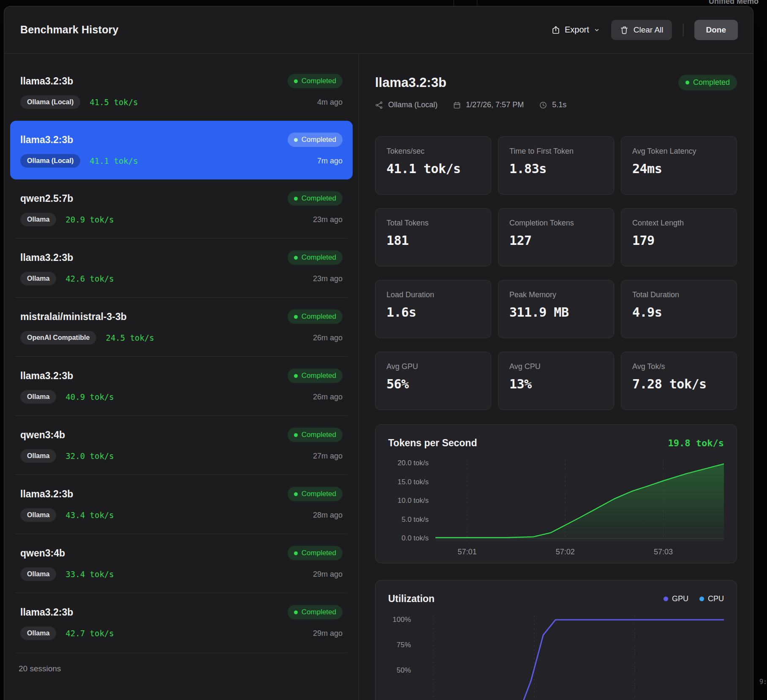 This screenshot has width=767, height=700. What do you see at coordinates (642, 30) in the screenshot?
I see `clear-all-button: Clear All` at bounding box center [642, 30].